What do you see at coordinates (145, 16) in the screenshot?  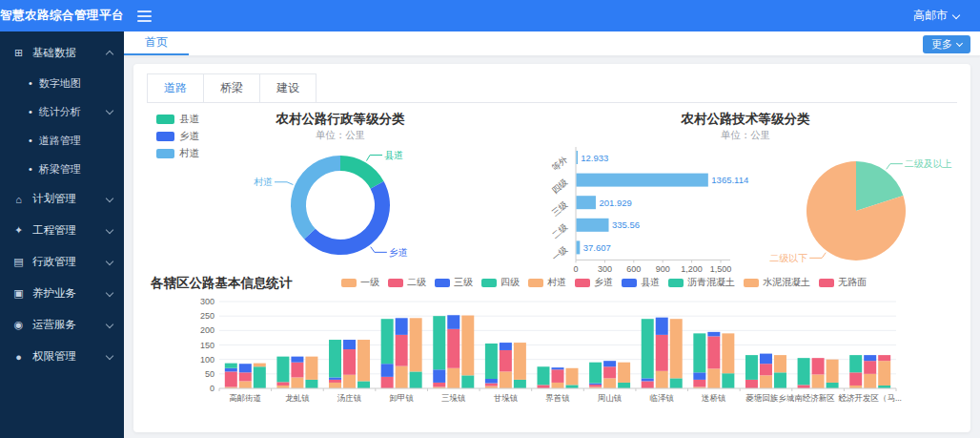 I see `menu-toggle-icon` at bounding box center [145, 16].